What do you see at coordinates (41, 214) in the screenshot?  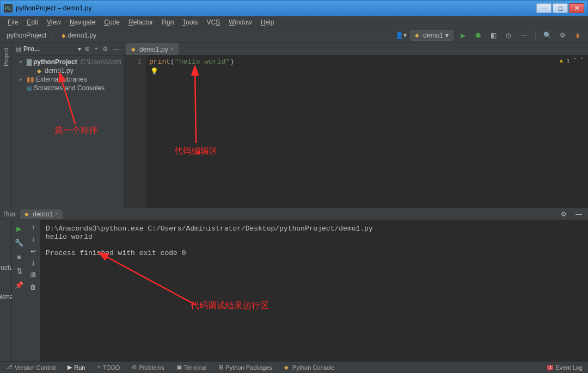 I see `run-tab-demo1: ◆ demo1 ×` at bounding box center [41, 214].